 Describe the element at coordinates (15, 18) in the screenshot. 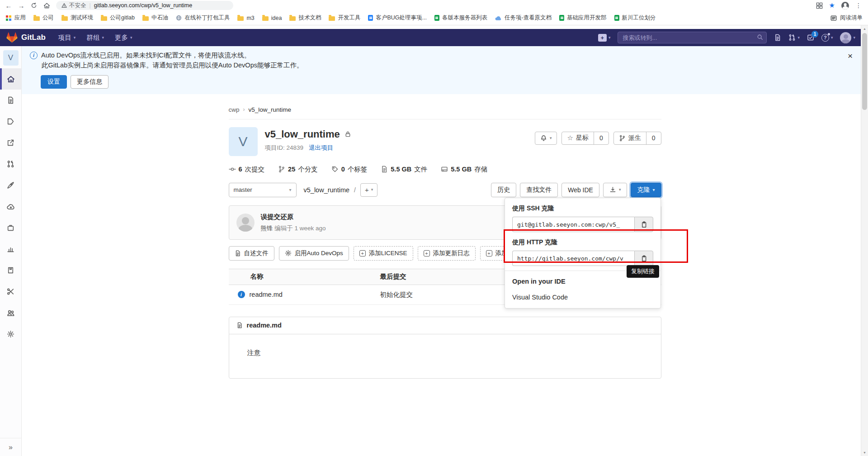

I see `bookmark-item: 应用` at that location.